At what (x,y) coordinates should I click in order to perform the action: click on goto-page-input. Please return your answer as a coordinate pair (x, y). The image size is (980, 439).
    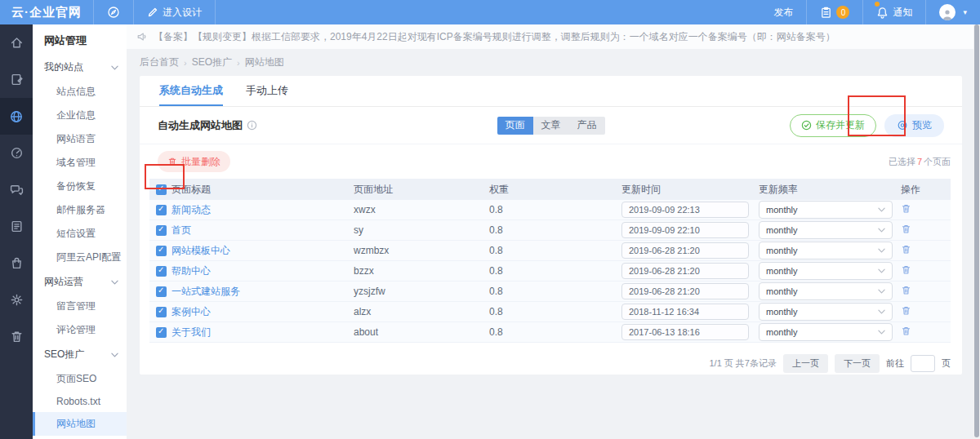
    Looking at the image, I should click on (923, 364).